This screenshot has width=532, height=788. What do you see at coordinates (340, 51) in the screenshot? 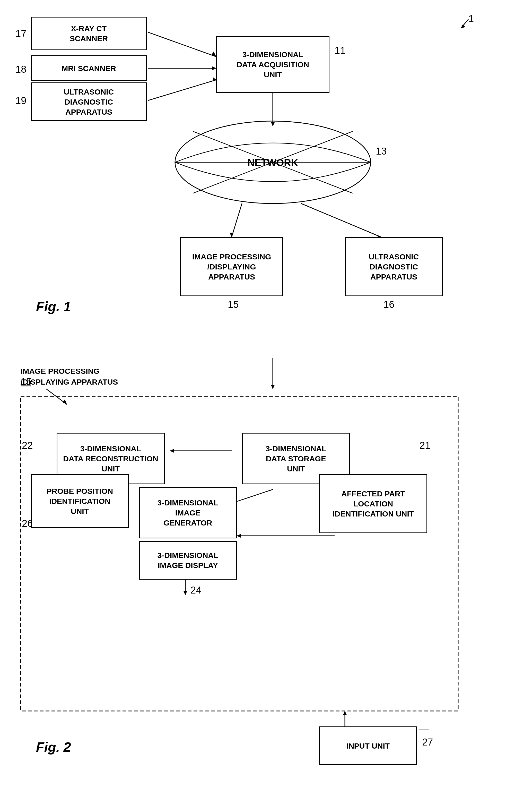
I see `ref-11: 11` at bounding box center [340, 51].